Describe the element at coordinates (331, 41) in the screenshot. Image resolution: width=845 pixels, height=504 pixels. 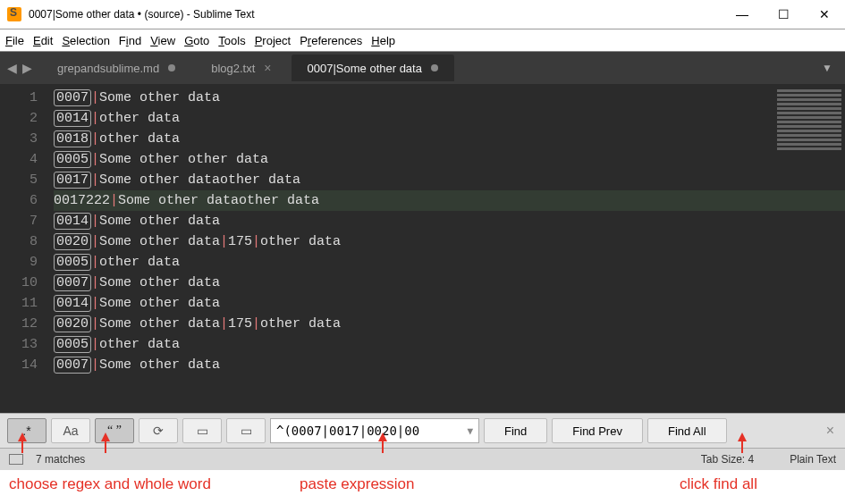
I see `menu-preferences: Preferences` at that location.